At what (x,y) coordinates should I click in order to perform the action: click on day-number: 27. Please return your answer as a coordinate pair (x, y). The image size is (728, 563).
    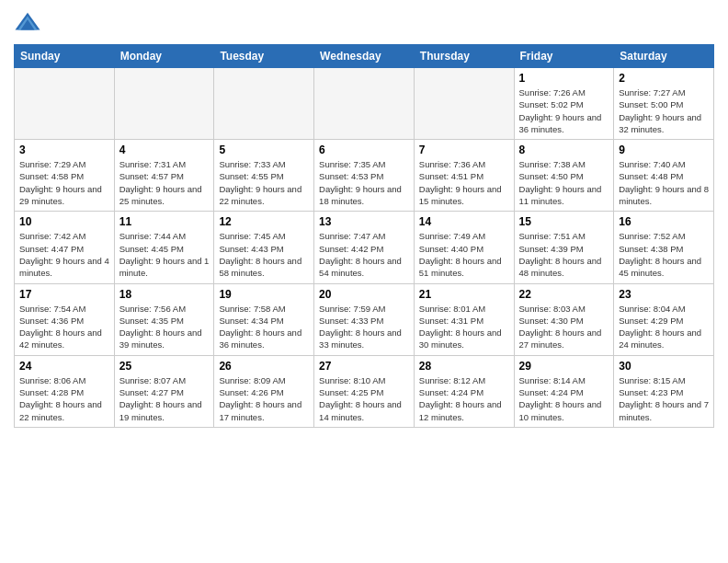
    Looking at the image, I should click on (364, 366).